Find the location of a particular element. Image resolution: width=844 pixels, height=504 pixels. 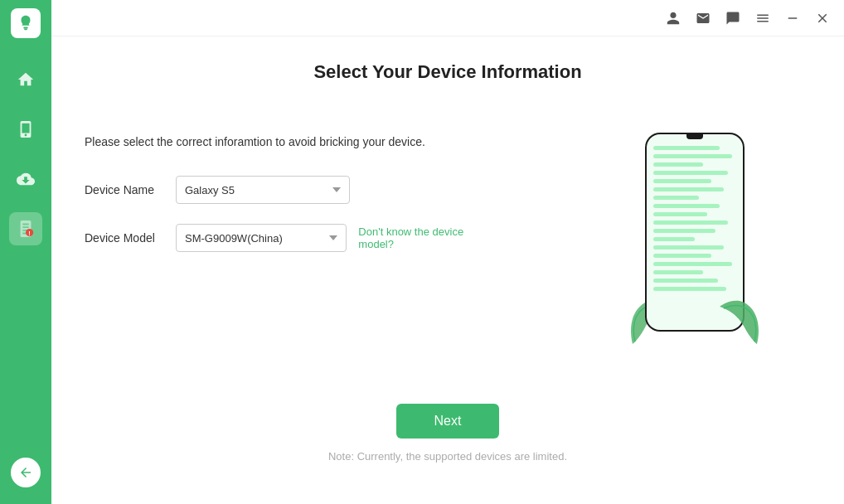

sidebar-bottom is located at coordinates (26, 472).